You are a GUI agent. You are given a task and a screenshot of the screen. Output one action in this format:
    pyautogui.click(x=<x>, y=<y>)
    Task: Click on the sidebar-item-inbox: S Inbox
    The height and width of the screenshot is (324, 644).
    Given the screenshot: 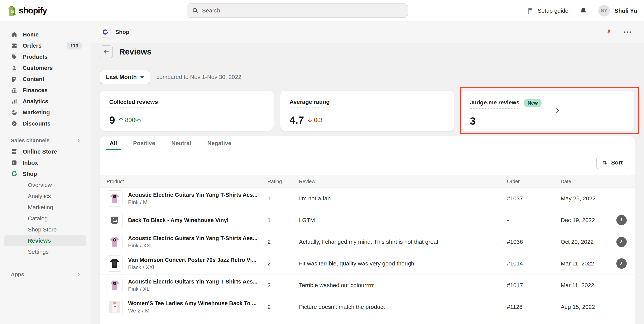 What is the action you would take?
    pyautogui.click(x=46, y=163)
    